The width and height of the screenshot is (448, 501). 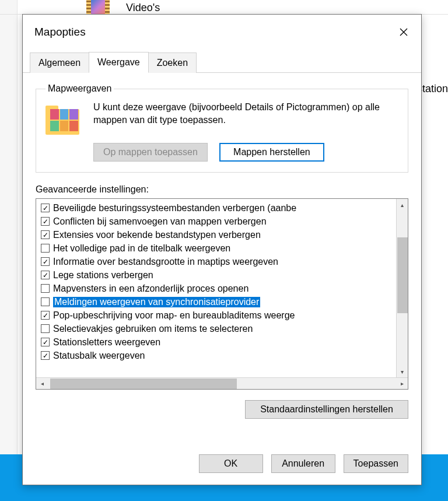 I want to click on apply-button: Toepassen, so click(x=376, y=464).